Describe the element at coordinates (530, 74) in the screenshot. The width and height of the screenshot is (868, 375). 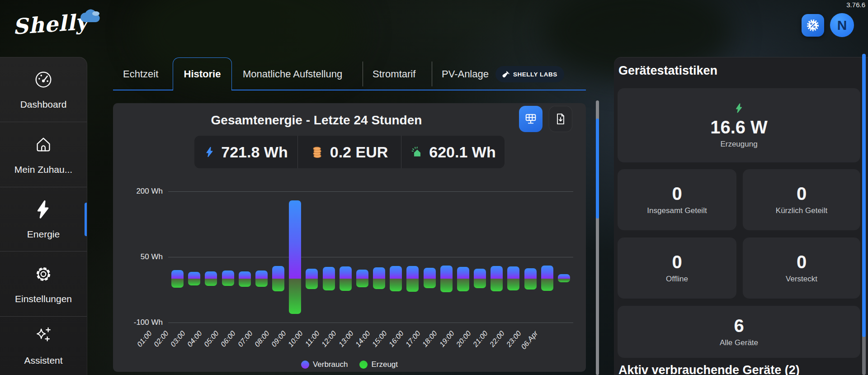
I see `shelly-labs-badge: SHELLY LABS` at that location.